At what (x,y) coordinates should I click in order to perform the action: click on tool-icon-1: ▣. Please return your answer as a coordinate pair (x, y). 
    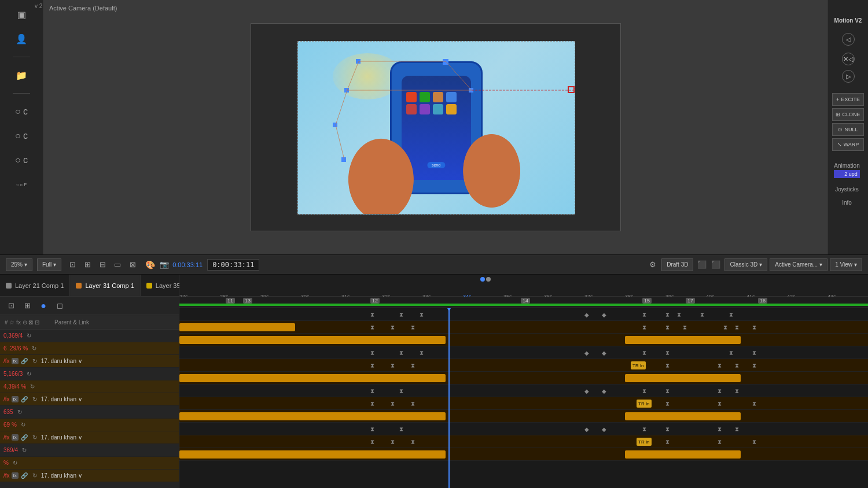
    Looking at the image, I should click on (21, 14).